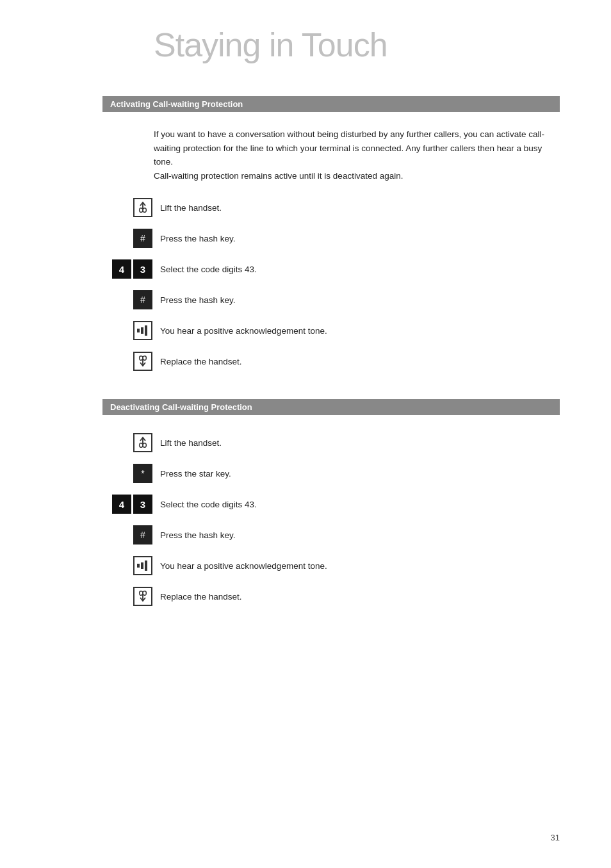  Describe the element at coordinates (325, 566) in the screenshot. I see `step2-tone: You hear a positive acknowledgement tone…` at that location.